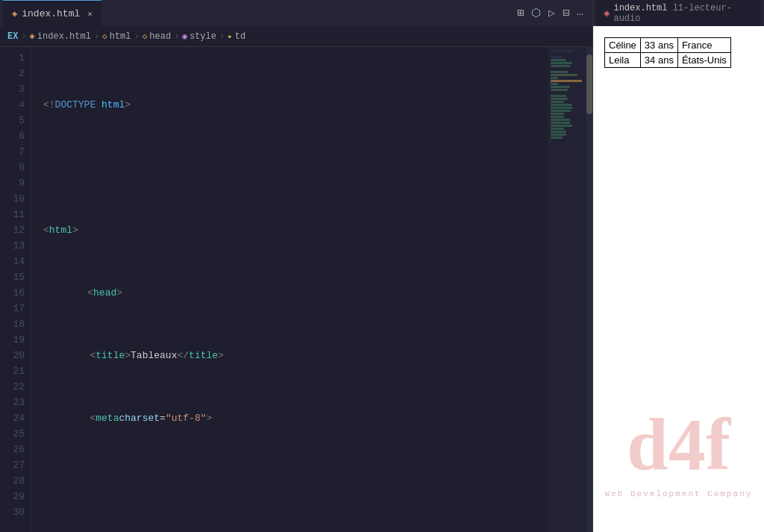  I want to click on breadcrumb-style-label: style, so click(203, 37).